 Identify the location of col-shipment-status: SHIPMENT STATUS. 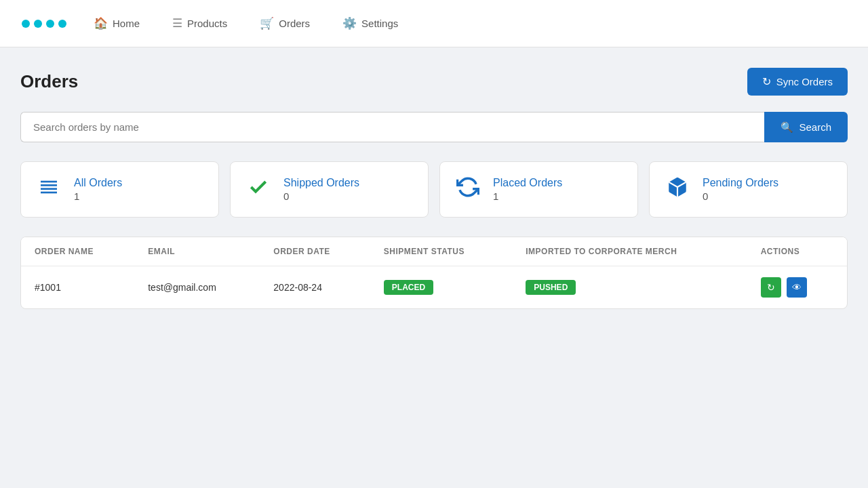
(441, 252).